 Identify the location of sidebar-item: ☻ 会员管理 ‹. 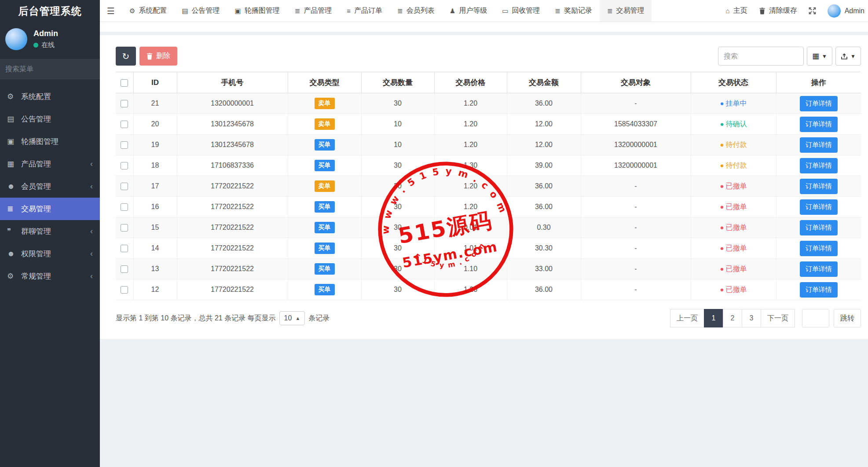
(50, 187).